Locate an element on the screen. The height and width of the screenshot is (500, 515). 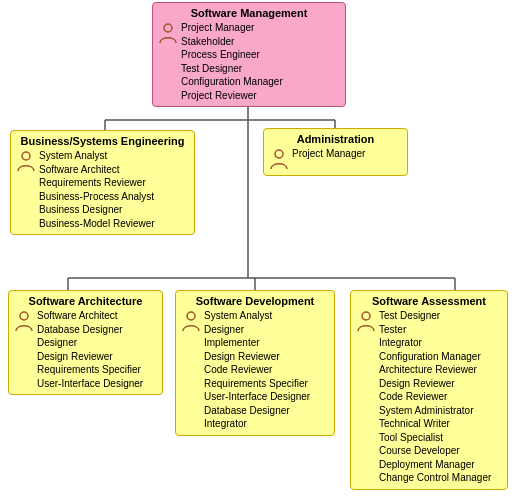
administration-roles: Project Manager is located at coordinates (328, 154).